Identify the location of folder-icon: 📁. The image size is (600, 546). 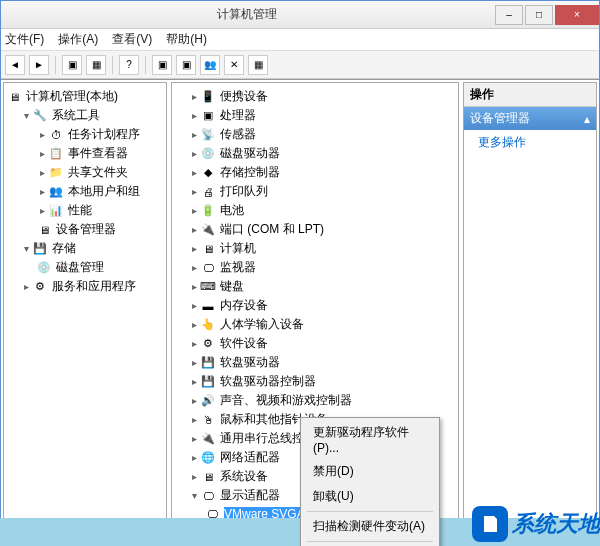
(56, 173).